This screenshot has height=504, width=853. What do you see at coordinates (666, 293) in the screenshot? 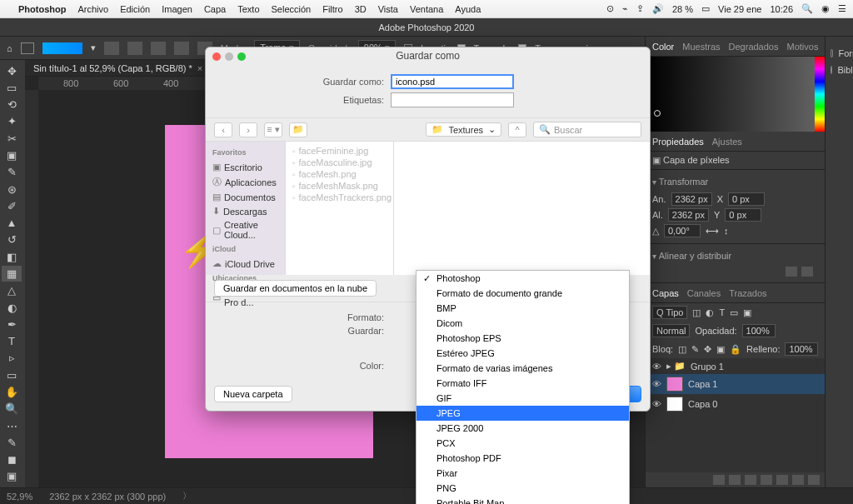
I see `tab-capas: Capas` at bounding box center [666, 293].